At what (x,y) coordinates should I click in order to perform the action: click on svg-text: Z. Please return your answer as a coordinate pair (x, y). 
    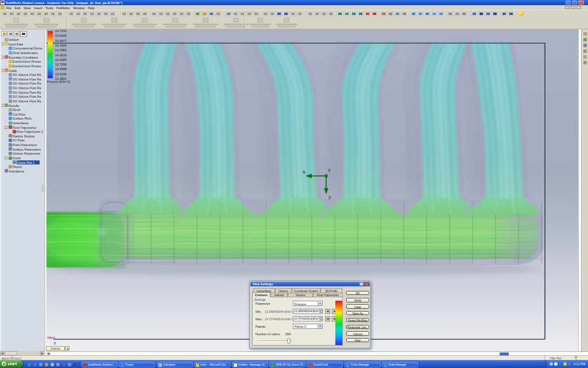
    Looking at the image, I should click on (330, 198).